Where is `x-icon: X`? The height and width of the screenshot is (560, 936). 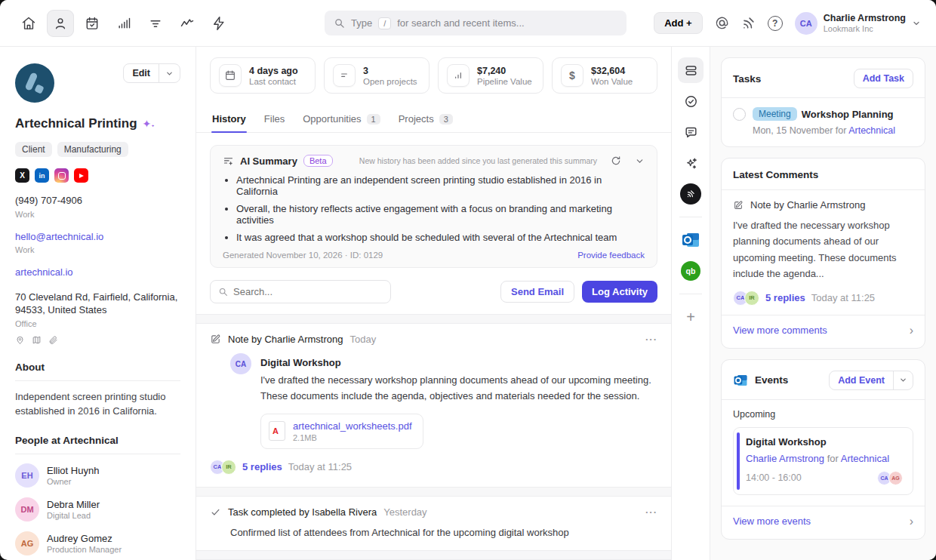 x-icon: X is located at coordinates (23, 175).